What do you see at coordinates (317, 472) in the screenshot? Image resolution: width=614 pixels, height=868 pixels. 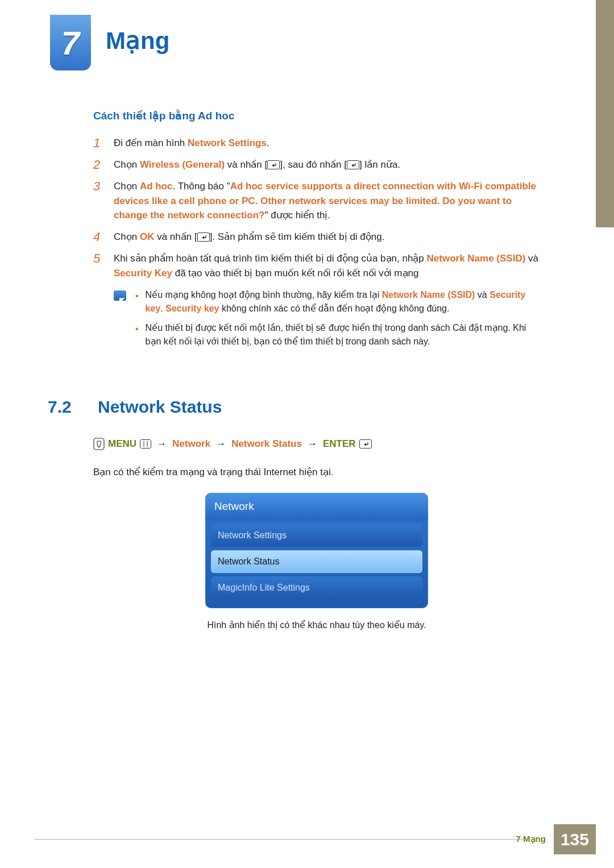 I see `section-description: Bạn có thể kiểm tra mạng và trạng thái I…` at bounding box center [317, 472].